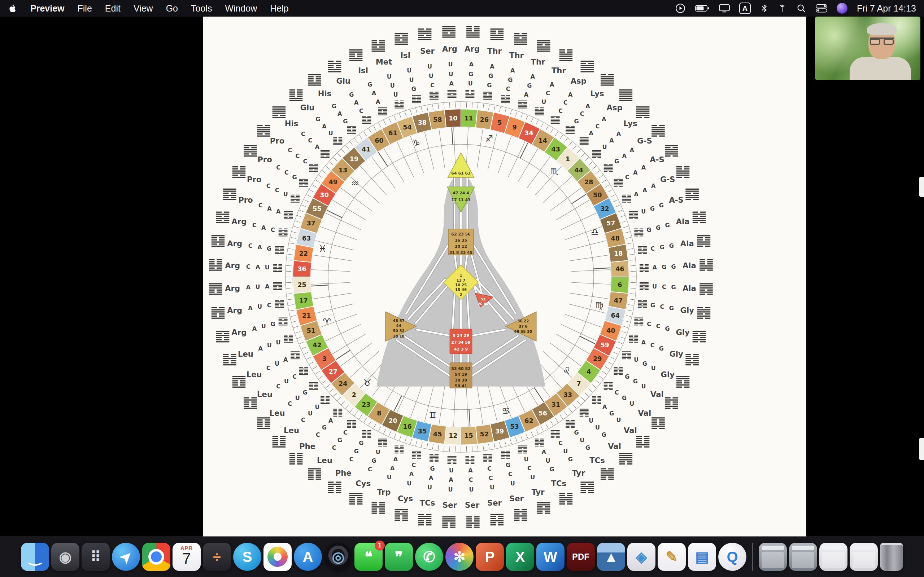 Image resolution: width=924 pixels, height=577 pixels. I want to click on menu-help: Help, so click(279, 8).